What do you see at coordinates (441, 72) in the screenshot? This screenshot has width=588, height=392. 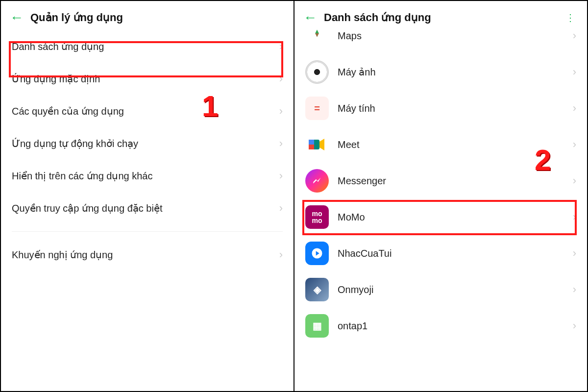 I see `app-row-camera: Máy ảnh ›` at bounding box center [441, 72].